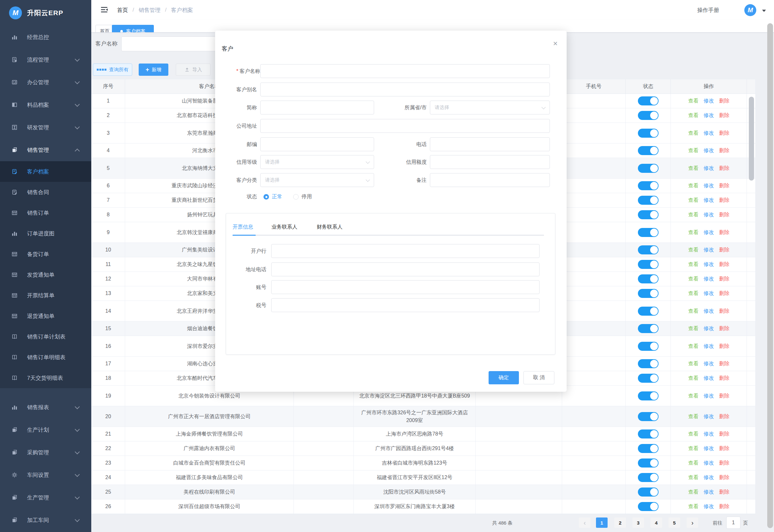 The image size is (774, 532). What do you see at coordinates (46, 213) in the screenshot?
I see `sidebar-item-销售订单: 销售订单` at bounding box center [46, 213].